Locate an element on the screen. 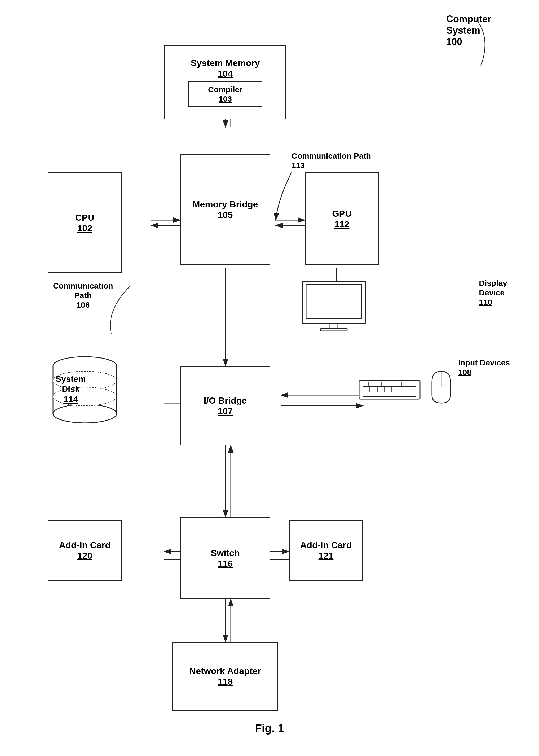 Image resolution: width=539 pixels, height=756 pixels. system-memory-box: System Memory 104 Compiler 103 is located at coordinates (225, 82).